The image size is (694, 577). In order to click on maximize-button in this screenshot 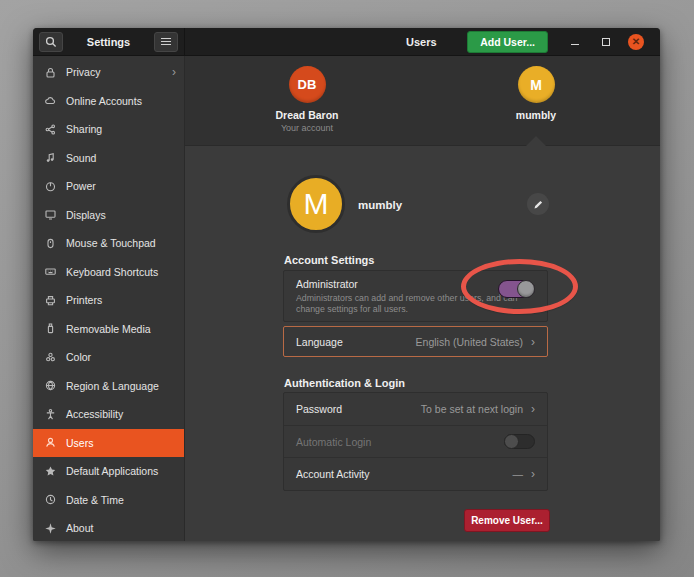, I will do `click(606, 42)`.